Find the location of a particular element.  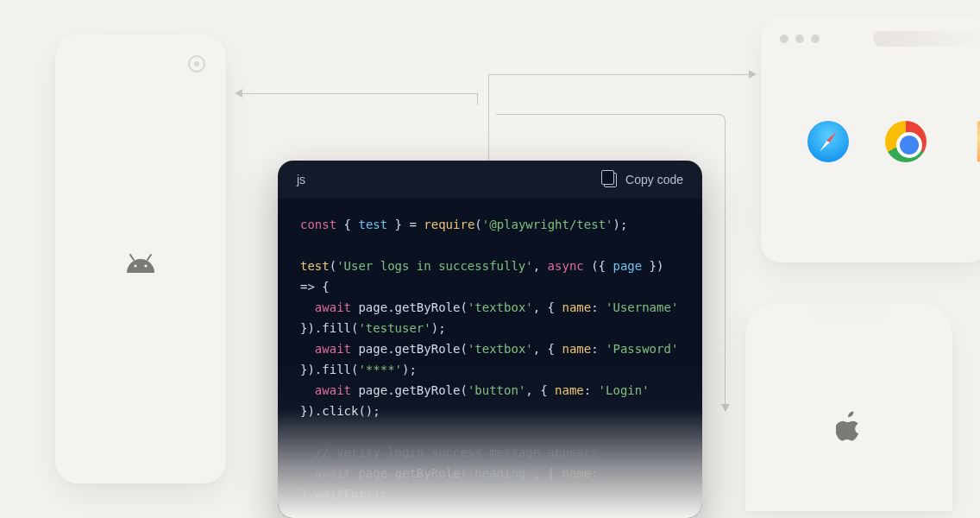

code-token: const is located at coordinates (318, 224).